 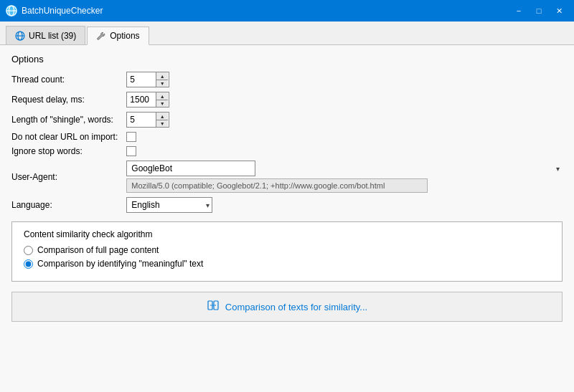 What do you see at coordinates (148, 80) in the screenshot?
I see `thread-count-spinner: ▲ ▼` at bounding box center [148, 80].